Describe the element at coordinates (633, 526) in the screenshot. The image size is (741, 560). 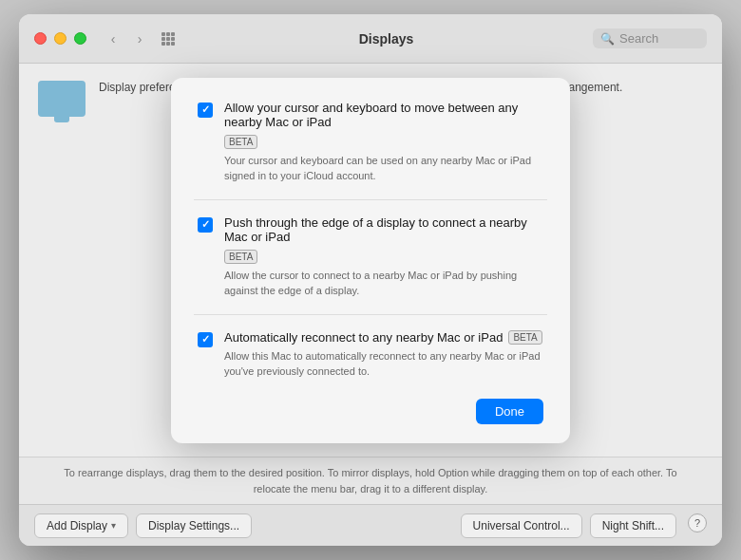
I see `night-shift-label: Night Shift...` at that location.